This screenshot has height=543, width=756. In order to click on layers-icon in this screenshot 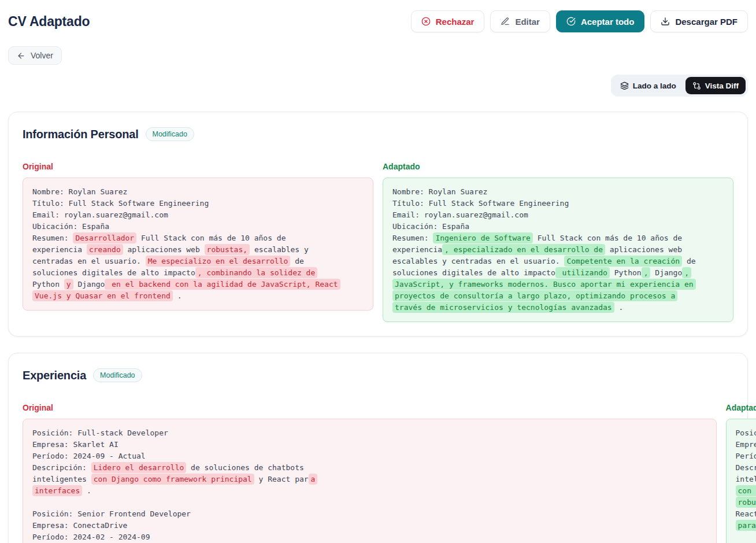, I will do `click(624, 86)`.